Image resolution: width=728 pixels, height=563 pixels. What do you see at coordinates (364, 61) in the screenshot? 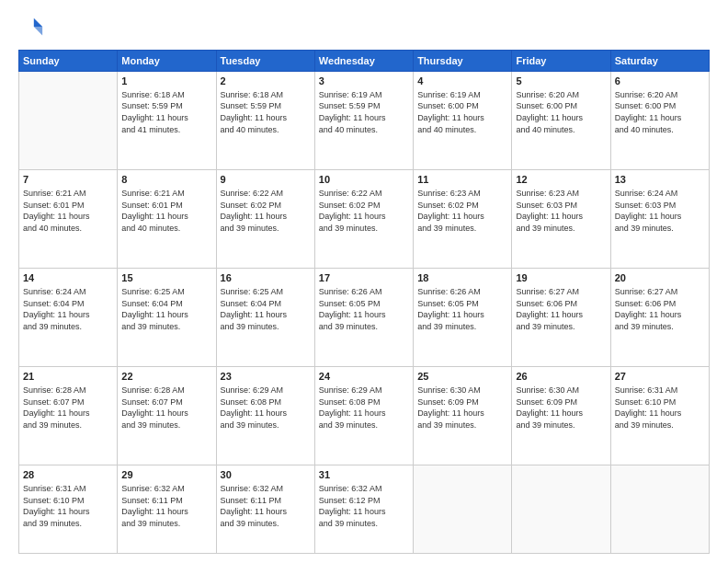
I see `calendar-header-row: SundayMondayTuesdayWednesdayThursdayFrid…` at bounding box center [364, 61].